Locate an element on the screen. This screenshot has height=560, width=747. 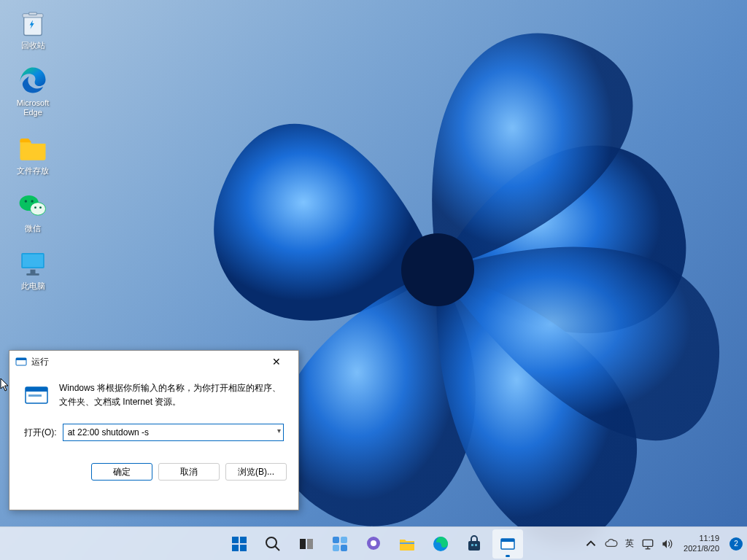
notification-count: 2 is located at coordinates (736, 544).